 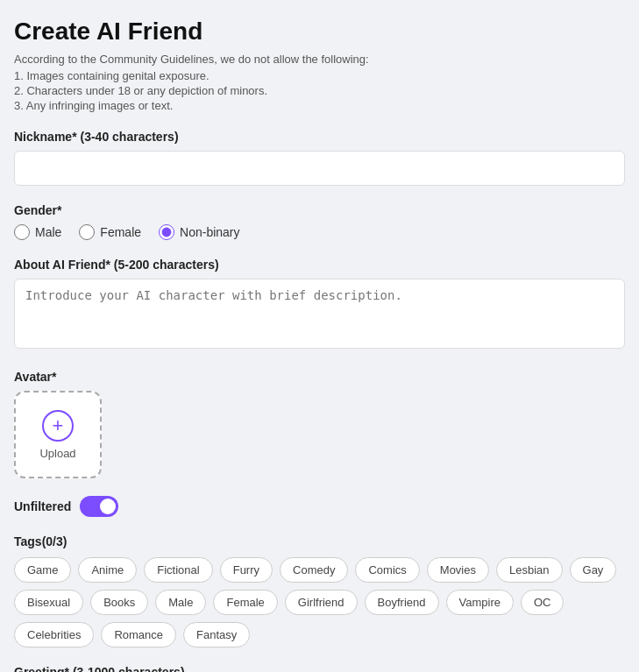 I want to click on avatar-upload-label: Upload, so click(x=58, y=454).